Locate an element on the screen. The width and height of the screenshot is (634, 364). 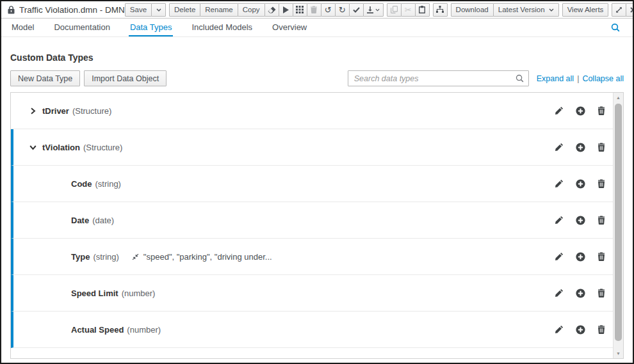
data-type-row: Actual Speed (number) is located at coordinates (312, 330).